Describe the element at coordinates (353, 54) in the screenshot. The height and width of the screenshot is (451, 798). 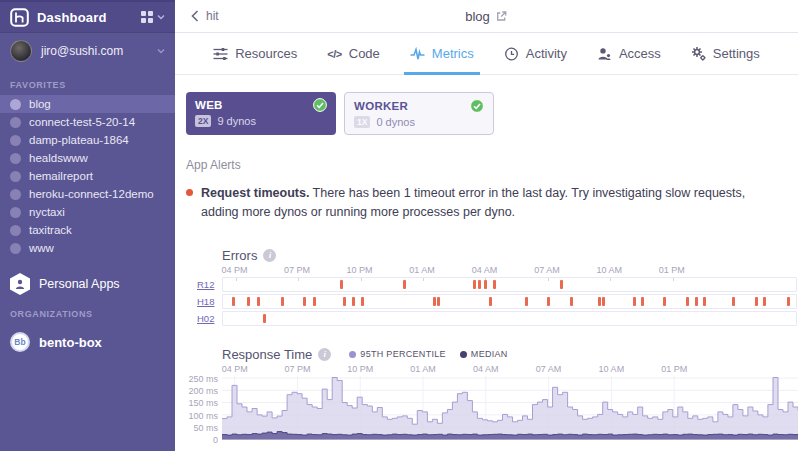
I see `tab-code: </> Code` at that location.